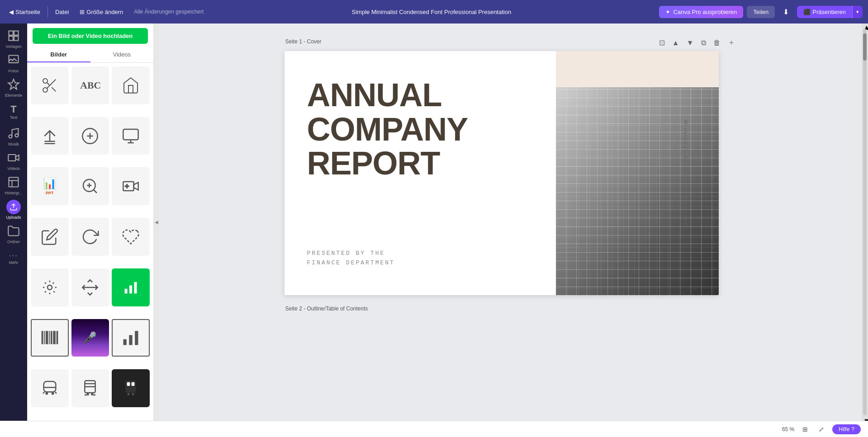 This screenshot has height=437, width=868. I want to click on elemente-label: Elemente, so click(14, 95).